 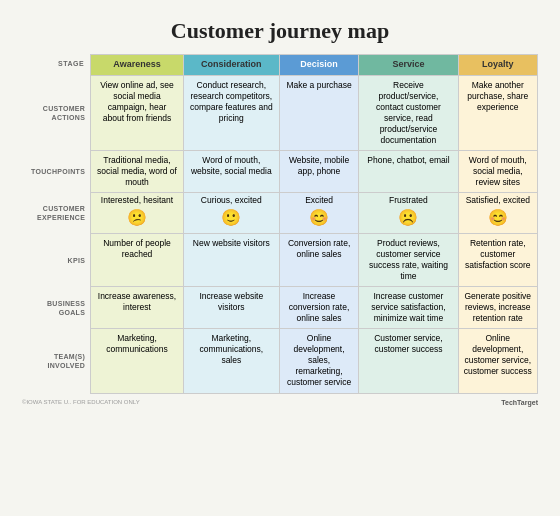 I want to click on cell-experience-awareness: Interested, hesitant 😕, so click(x=138, y=214).